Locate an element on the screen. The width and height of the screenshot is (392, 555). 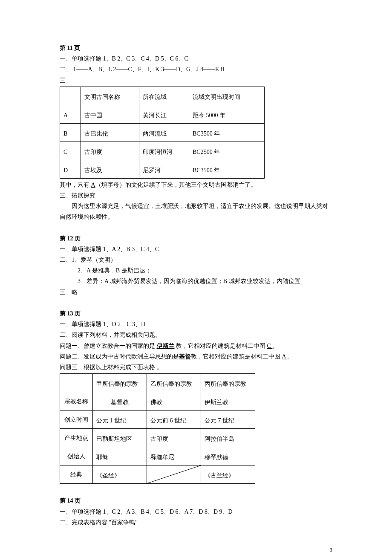
page12-mc-line: 一、单项选择题 1、A 2、B 3、C 4、C is located at coordinates (196, 249).